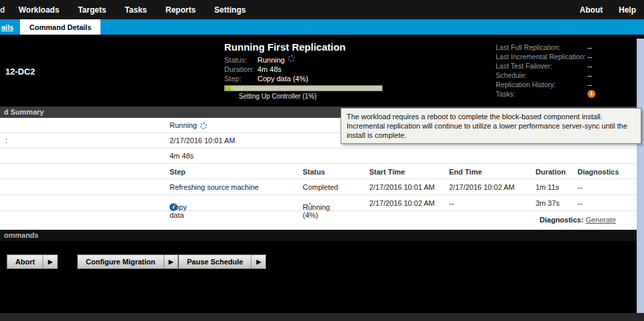 The image size is (644, 321). I want to click on step-cell: Refreshing source machine, so click(214, 187).